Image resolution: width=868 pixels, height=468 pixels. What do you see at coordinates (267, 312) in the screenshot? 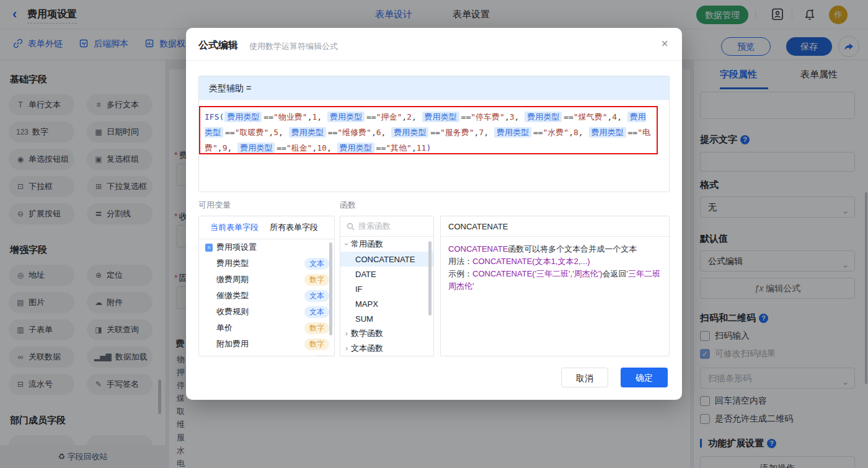
I see `variable-field-row: 收费规则文本` at bounding box center [267, 312].